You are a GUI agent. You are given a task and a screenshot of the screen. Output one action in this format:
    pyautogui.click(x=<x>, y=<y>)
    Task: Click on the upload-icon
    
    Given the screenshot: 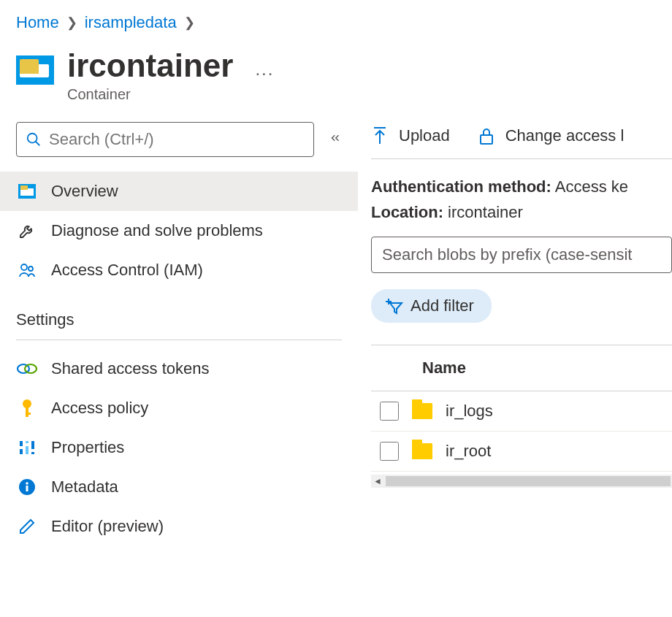 What is the action you would take?
    pyautogui.click(x=380, y=136)
    